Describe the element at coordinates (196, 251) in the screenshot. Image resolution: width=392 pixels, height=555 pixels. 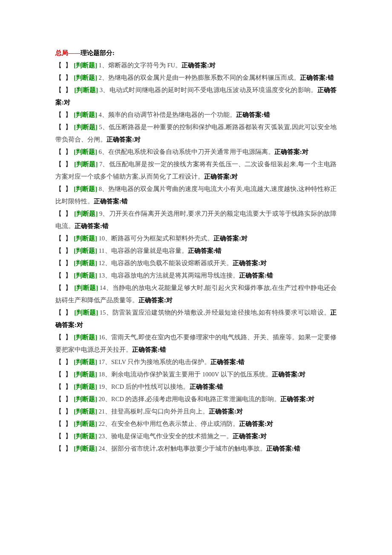
I see `question-item: 【 】 [判断题] 11、电容器的容量就是电容量。正确答案:错` at that location.